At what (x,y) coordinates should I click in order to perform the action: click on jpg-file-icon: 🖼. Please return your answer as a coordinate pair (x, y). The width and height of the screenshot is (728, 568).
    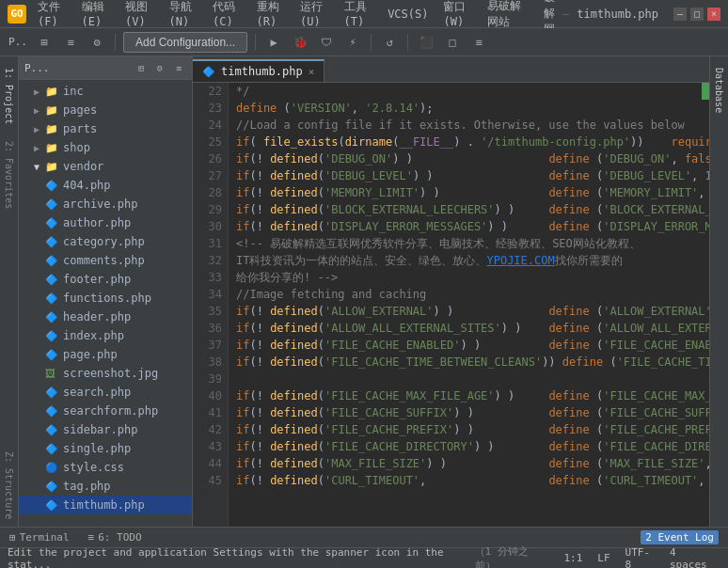
    Looking at the image, I should click on (53, 374).